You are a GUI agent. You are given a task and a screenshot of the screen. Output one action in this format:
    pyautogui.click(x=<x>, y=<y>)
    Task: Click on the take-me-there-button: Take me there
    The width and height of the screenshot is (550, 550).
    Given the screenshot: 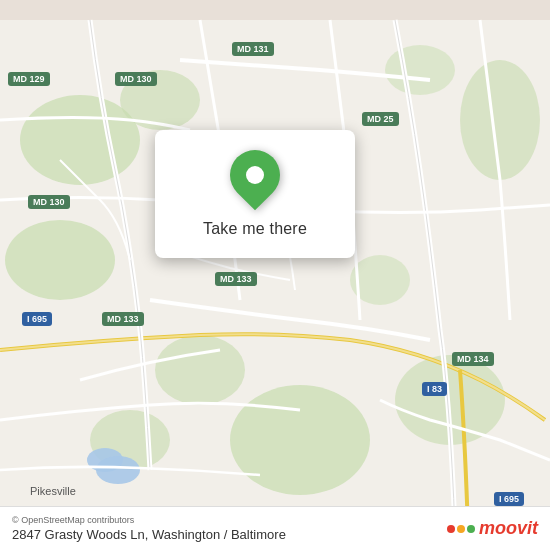 What is the action you would take?
    pyautogui.click(x=255, y=229)
    